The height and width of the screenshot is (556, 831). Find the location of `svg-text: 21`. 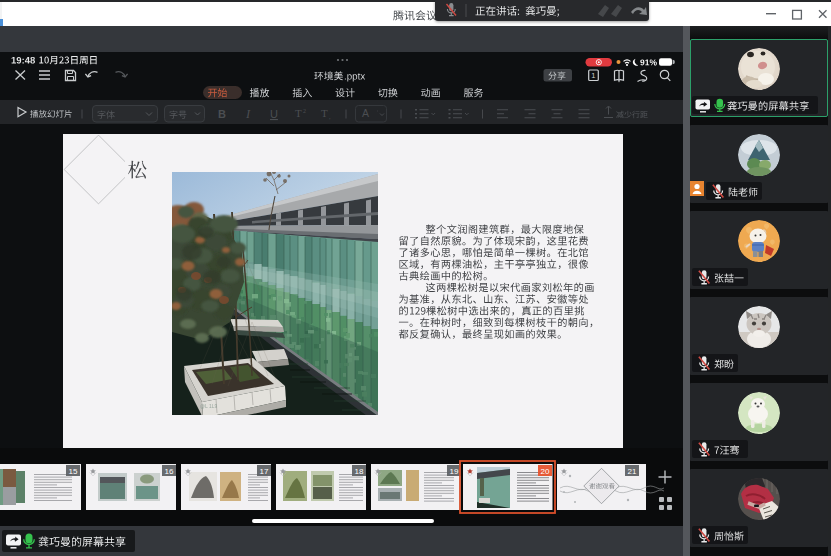

svg-text: 21 is located at coordinates (632, 472).